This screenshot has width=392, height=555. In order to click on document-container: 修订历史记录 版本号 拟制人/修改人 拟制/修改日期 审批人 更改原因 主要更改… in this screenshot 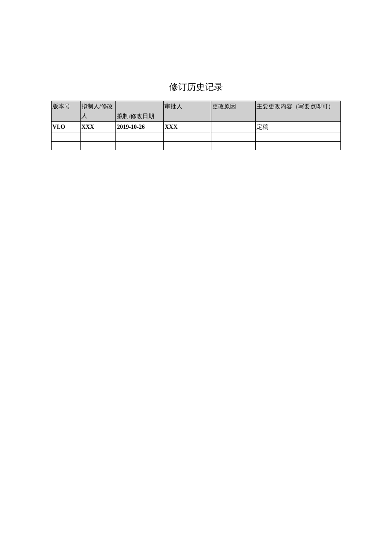, I will do `click(196, 116)`.